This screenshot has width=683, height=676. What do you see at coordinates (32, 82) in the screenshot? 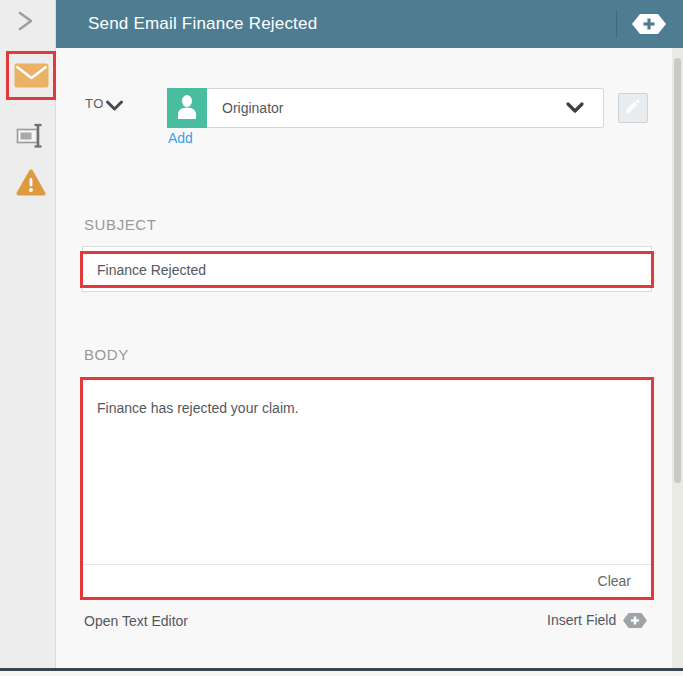
I see `email-icon` at bounding box center [32, 82].